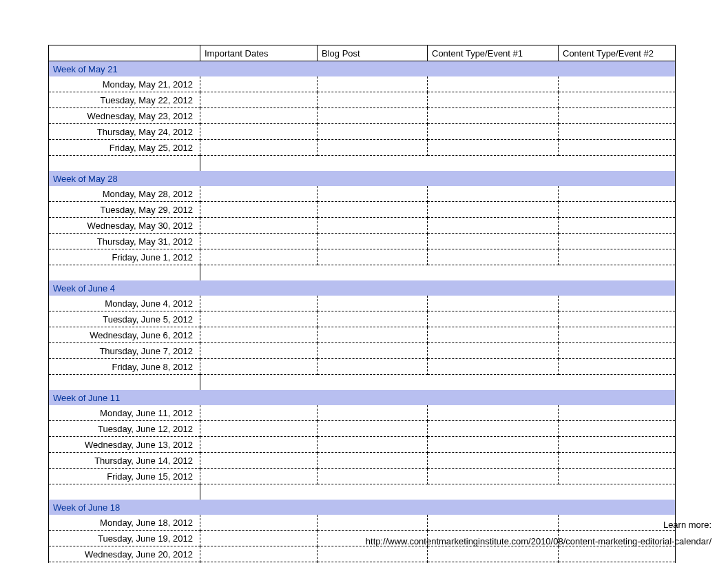 The width and height of the screenshot is (728, 563). Describe the element at coordinates (125, 522) in the screenshot. I see `day-date: Monday, June 18, 2012` at that location.